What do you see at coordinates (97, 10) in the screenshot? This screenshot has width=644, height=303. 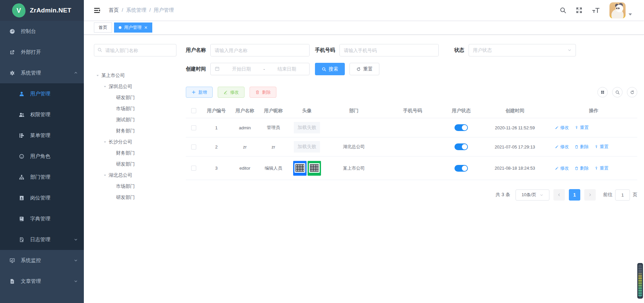 I see `sidebar-fold-button` at bounding box center [97, 10].